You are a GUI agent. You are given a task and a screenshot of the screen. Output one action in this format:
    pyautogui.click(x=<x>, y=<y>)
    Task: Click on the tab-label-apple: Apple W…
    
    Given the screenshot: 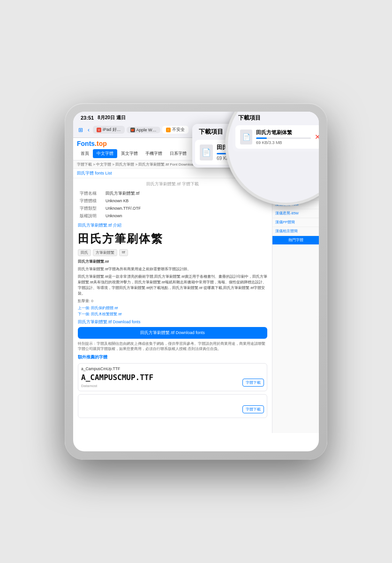 What is the action you would take?
    pyautogui.click(x=146, y=130)
    